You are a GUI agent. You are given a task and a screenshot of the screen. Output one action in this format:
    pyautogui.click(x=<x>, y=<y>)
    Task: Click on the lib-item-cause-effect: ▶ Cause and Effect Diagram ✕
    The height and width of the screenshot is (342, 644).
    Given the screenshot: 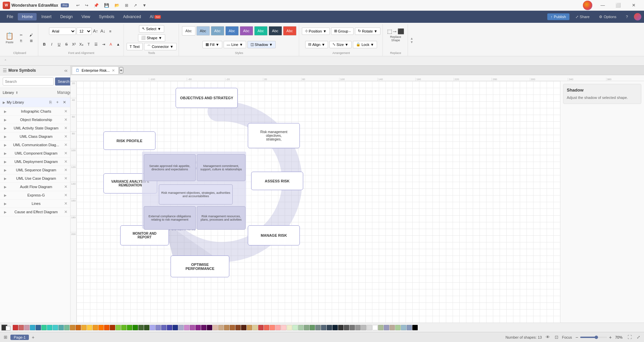 What is the action you would take?
    pyautogui.click(x=35, y=212)
    